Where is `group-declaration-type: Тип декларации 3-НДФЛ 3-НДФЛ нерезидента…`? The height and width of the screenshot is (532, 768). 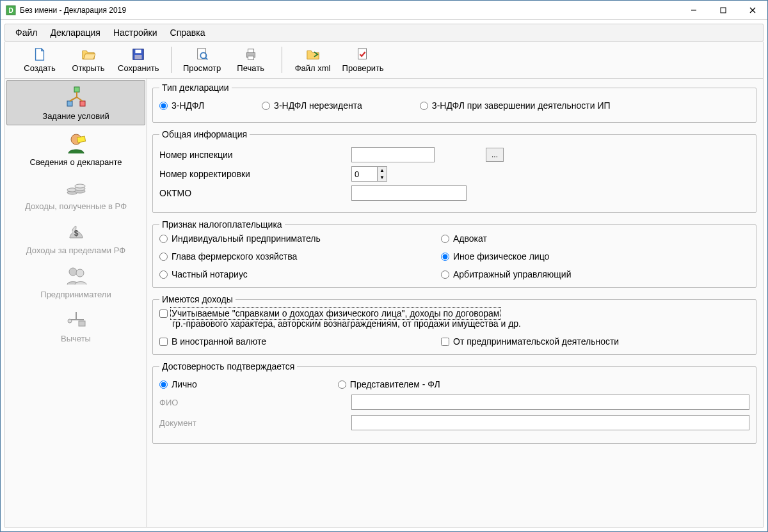
group-declaration-type: Тип декларации 3-НДФЛ 3-НДФЛ нерезидента… is located at coordinates (454, 102).